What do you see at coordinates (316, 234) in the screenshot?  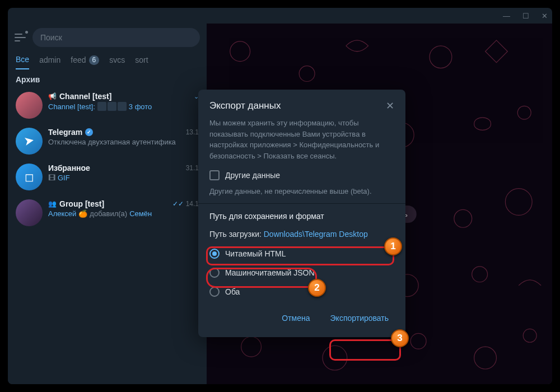 I see `download-path-value: Downloads\Telegram Desktop` at bounding box center [316, 234].